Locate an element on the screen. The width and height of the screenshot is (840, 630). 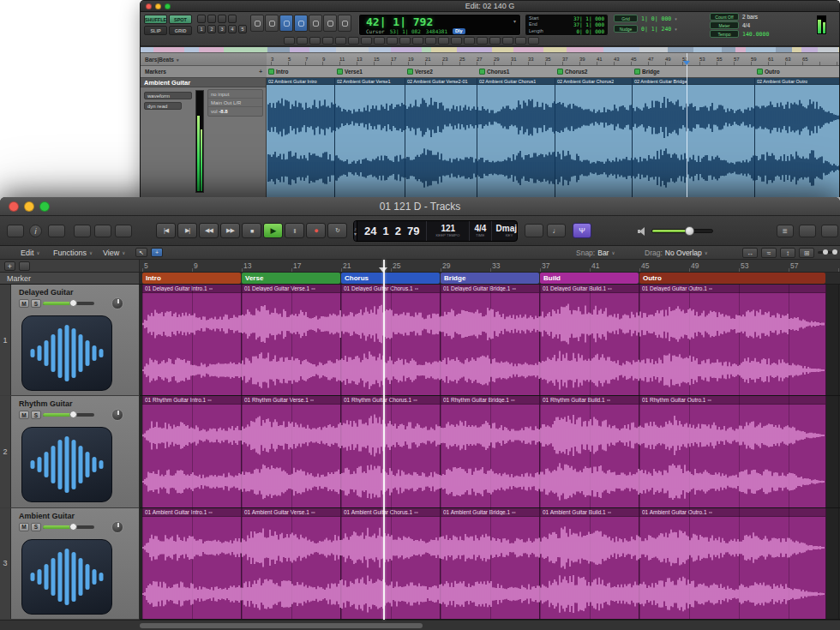
drag-selector: Drag: No Overlap ∨ is located at coordinates (676, 253).